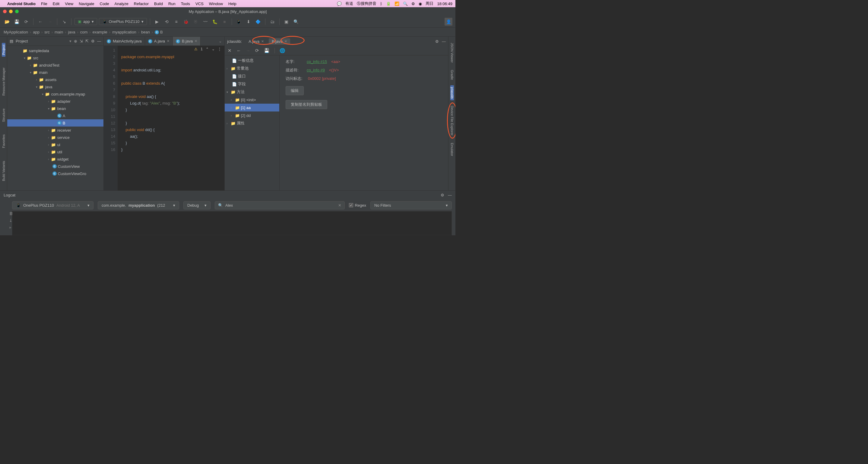 This screenshot has width=868, height=464. I want to click on apply-code-icon: ≡, so click(177, 22).